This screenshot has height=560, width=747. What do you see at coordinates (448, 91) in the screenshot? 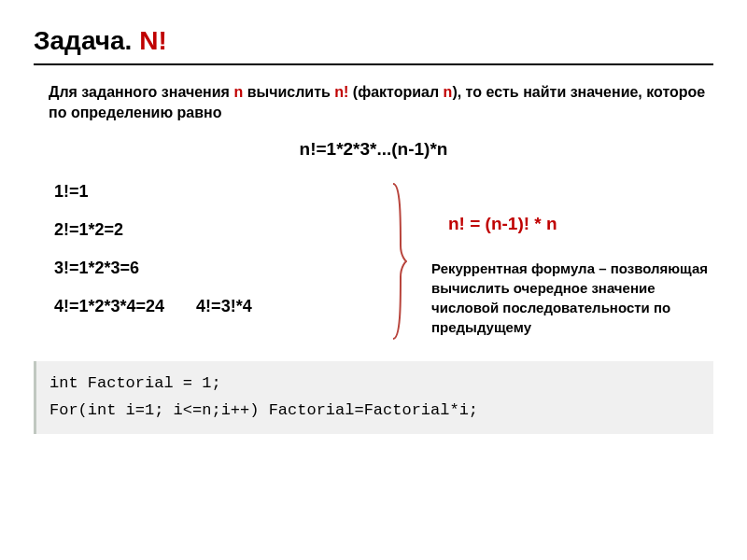
I see `intro-n3: n` at bounding box center [448, 91].